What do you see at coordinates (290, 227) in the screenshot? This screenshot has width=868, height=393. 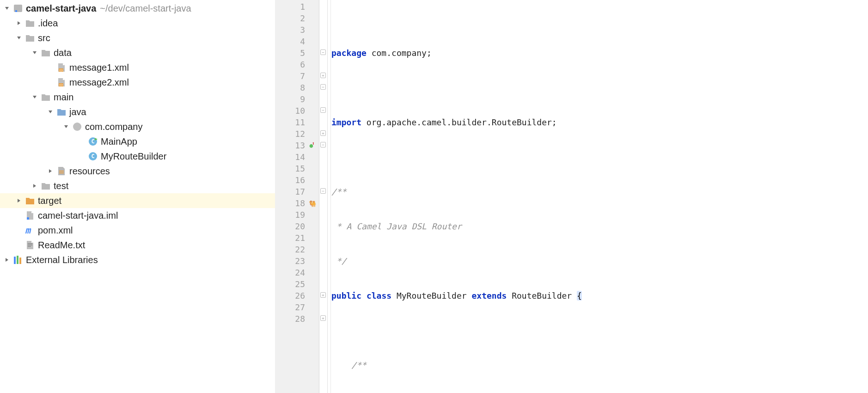 I see `line-number: 20` at bounding box center [290, 227].